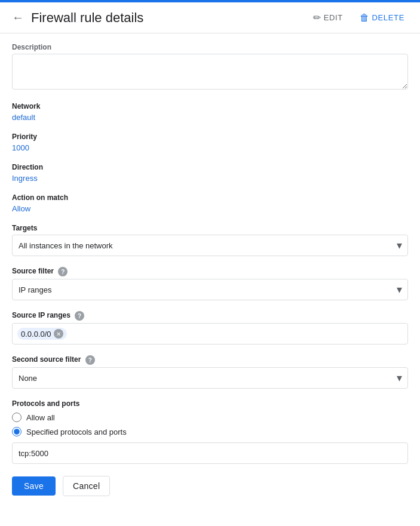 Image resolution: width=420 pixels, height=526 pixels. What do you see at coordinates (210, 47) in the screenshot?
I see `description-label: Description` at bounding box center [210, 47].